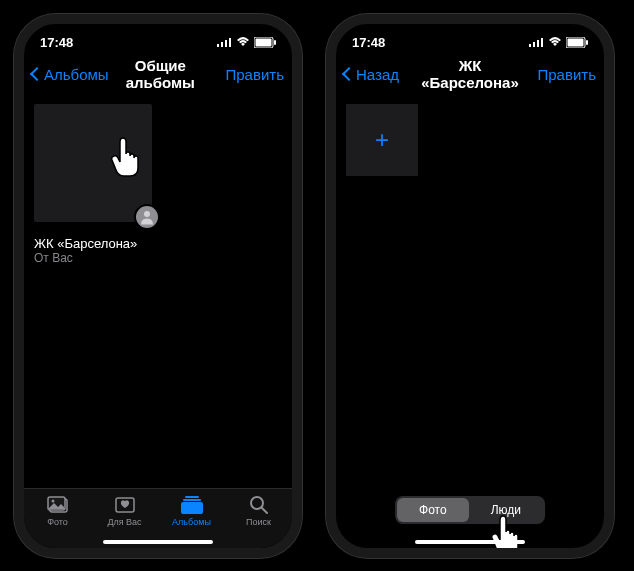  Describe the element at coordinates (70, 74) in the screenshot. I see `back-button: Альбомы` at that location.